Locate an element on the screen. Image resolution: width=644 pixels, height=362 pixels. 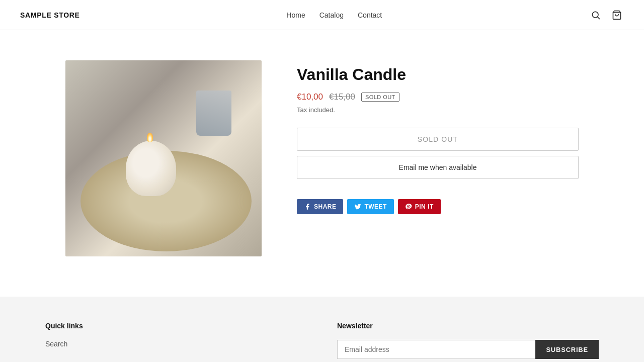
quick-links-heading: Quick links is located at coordinates (176, 326).